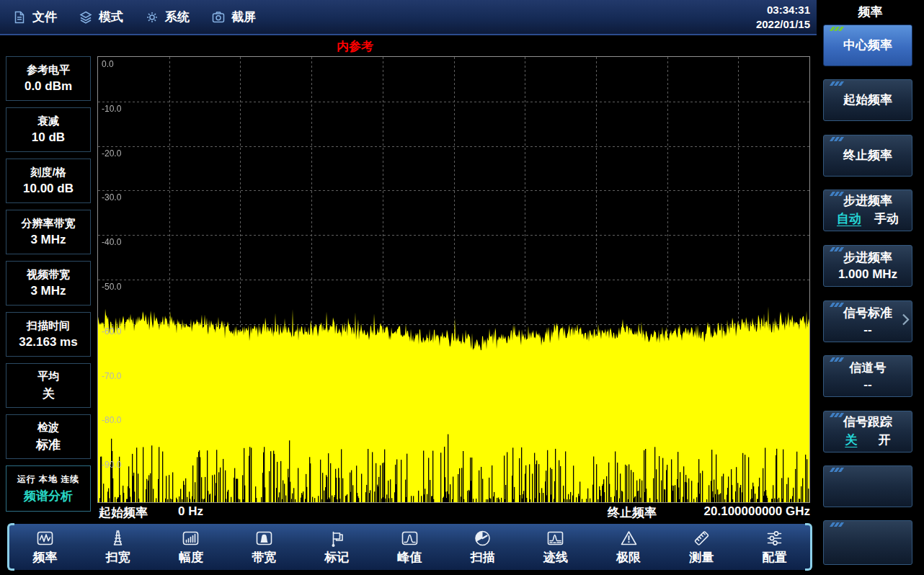  Describe the element at coordinates (774, 547) in the screenshot. I see `toolbar-config: 配置` at that location.